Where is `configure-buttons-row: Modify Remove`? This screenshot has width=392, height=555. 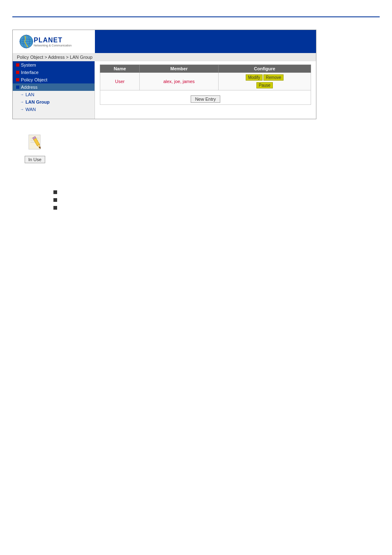 configure-buttons-row: Modify Remove is located at coordinates (265, 77).